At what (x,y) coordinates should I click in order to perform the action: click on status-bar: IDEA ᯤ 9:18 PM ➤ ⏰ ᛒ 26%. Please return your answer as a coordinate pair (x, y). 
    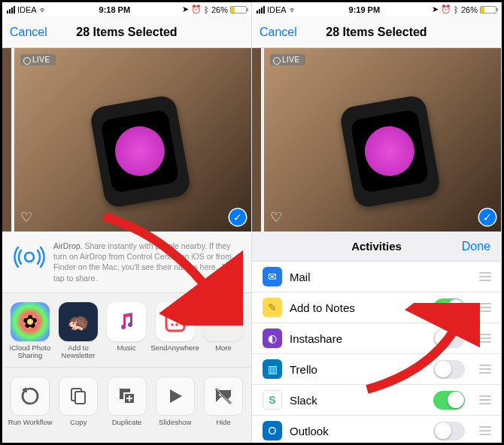
    Looking at the image, I should click on (126, 9).